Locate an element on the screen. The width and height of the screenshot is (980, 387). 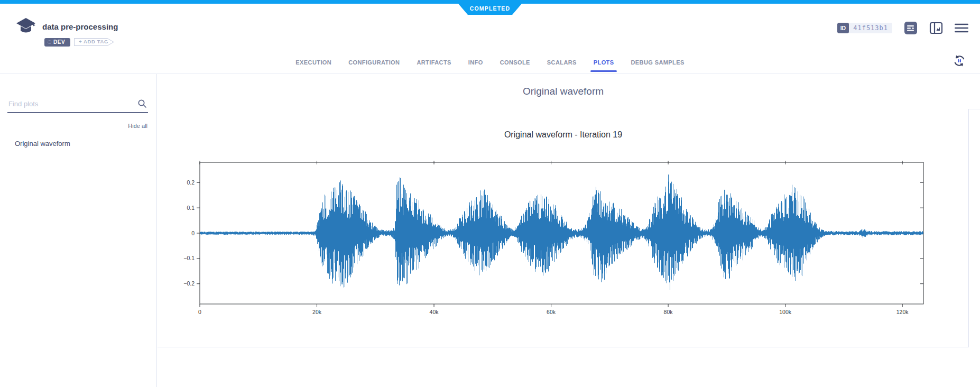
tab-bar: EXECUTIONCONFIGURATIONARTIFACTSINFOCONSO… is located at coordinates (490, 62).